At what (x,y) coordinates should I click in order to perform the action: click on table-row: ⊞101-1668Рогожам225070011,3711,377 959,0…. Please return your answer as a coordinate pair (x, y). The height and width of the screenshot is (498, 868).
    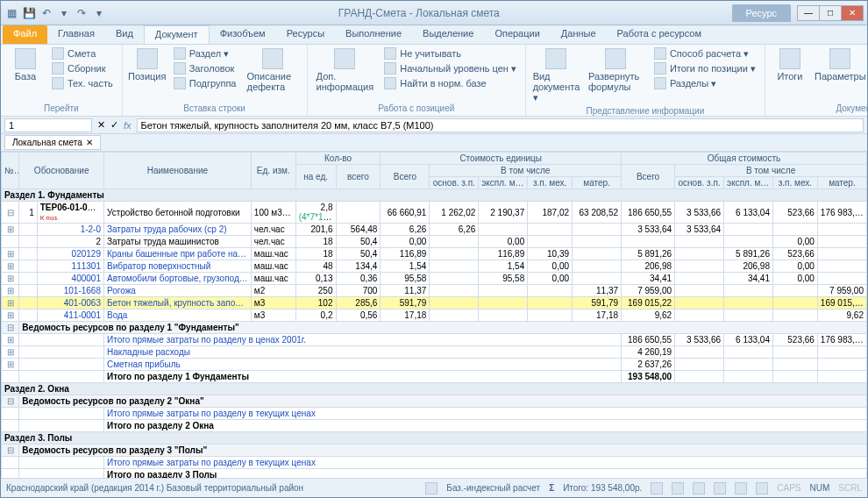
    Looking at the image, I should click on (435, 291).